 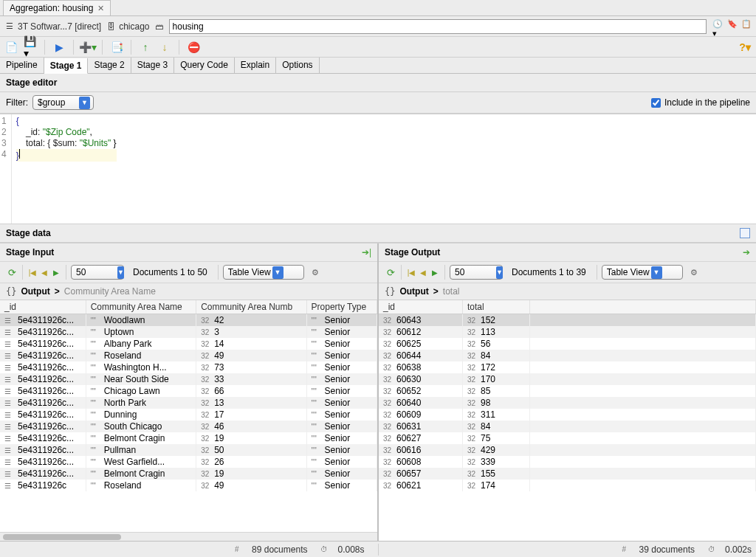 What do you see at coordinates (189, 379) in the screenshot?
I see `table-row: ☰5e4311926c...""Near South Side3233""Sen…` at bounding box center [189, 379].